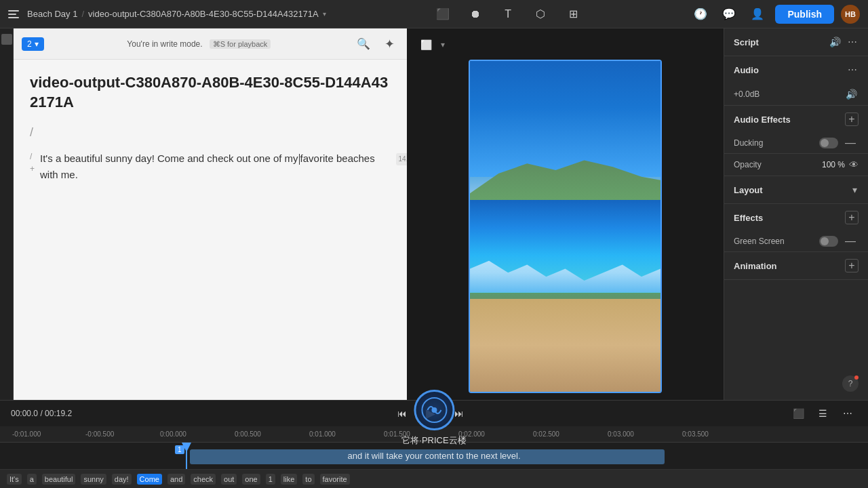  What do you see at coordinates (833, 165) in the screenshot?
I see `opacity-value: 100 %` at bounding box center [833, 165].